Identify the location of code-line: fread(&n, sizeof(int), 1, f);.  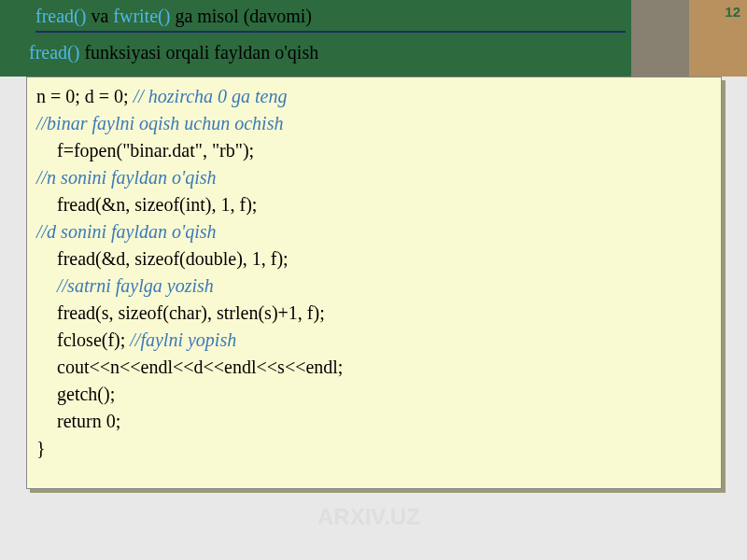
(374, 205).